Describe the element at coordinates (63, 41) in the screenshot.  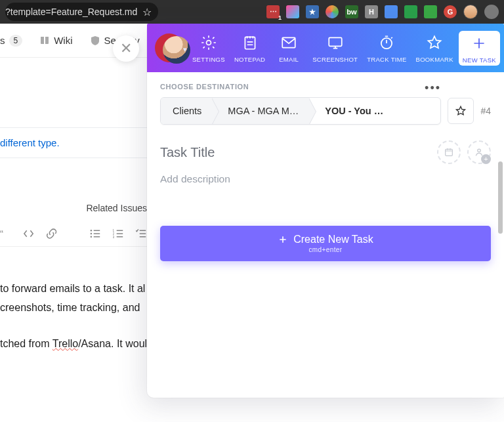
I see `tab-label: Wiki` at that location.